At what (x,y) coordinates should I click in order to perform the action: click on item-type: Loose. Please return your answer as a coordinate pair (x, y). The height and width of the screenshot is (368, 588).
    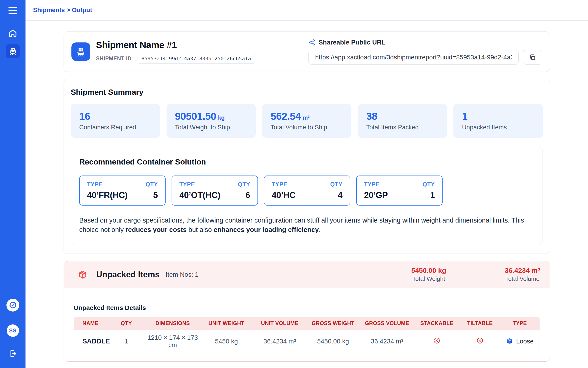
    Looking at the image, I should click on (520, 341).